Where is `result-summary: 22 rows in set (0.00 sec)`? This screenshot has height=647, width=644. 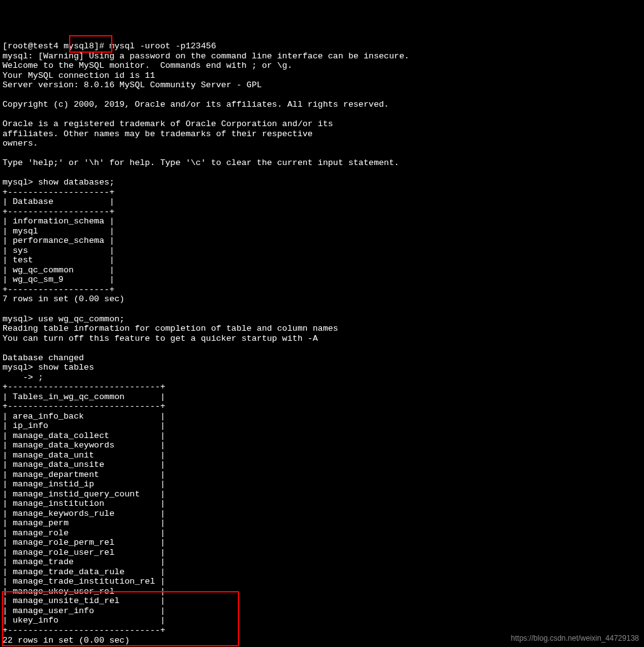 result-summary: 22 rows in set (0.00 sec) is located at coordinates (67, 640).